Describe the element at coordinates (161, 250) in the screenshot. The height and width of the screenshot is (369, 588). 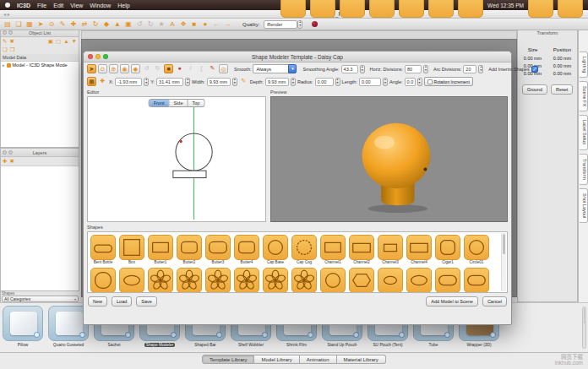
I see `shape-butter1: Butter1` at that location.